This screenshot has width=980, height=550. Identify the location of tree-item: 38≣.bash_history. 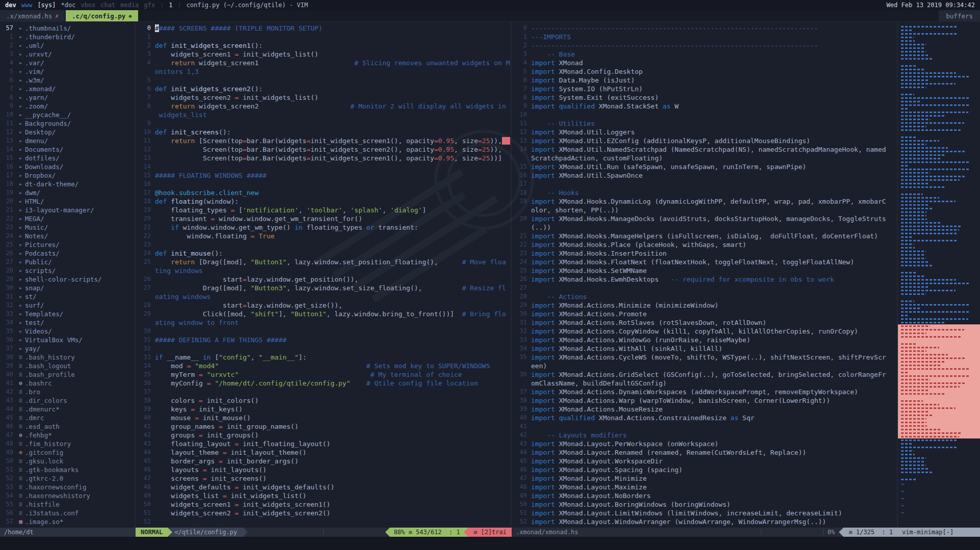
(67, 358).